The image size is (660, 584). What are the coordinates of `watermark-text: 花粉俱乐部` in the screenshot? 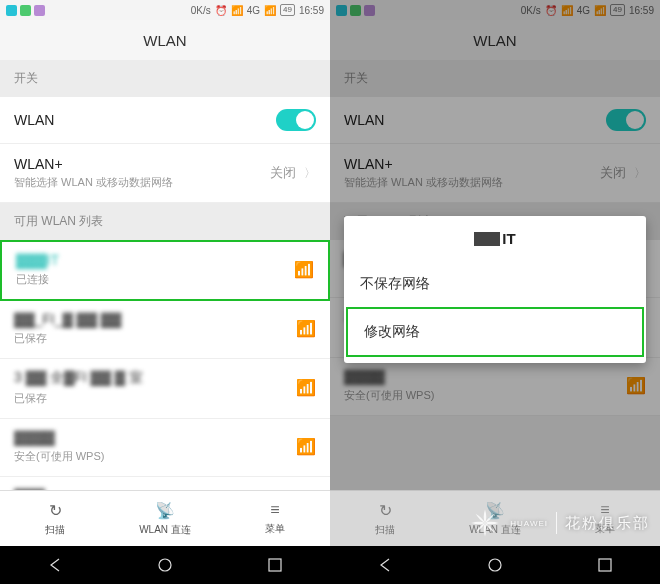 It's located at (608, 524).